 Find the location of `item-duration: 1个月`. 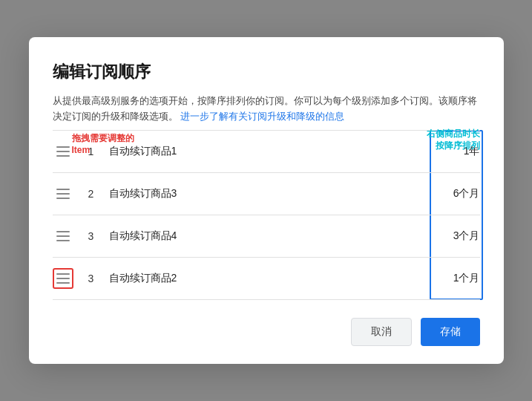

item-duration: 1个月 is located at coordinates (458, 278).